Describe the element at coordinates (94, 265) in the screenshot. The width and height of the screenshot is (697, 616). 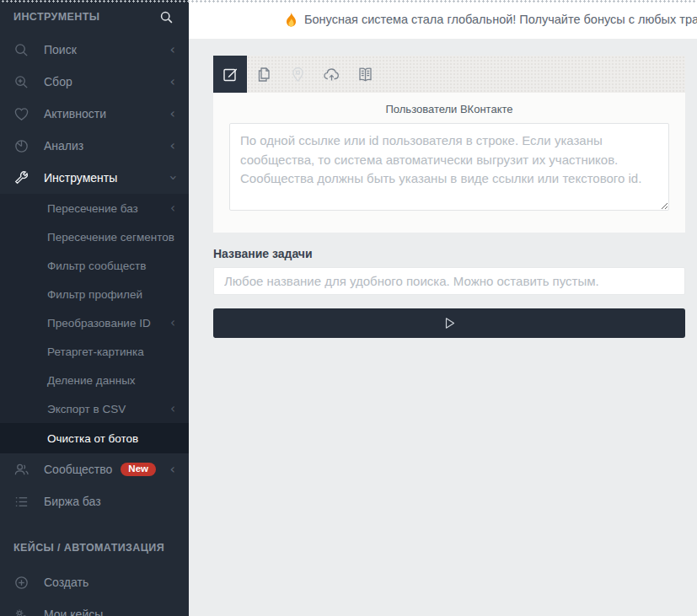
I see `submenu-item-community-filter: Фильтр сообществ` at that location.